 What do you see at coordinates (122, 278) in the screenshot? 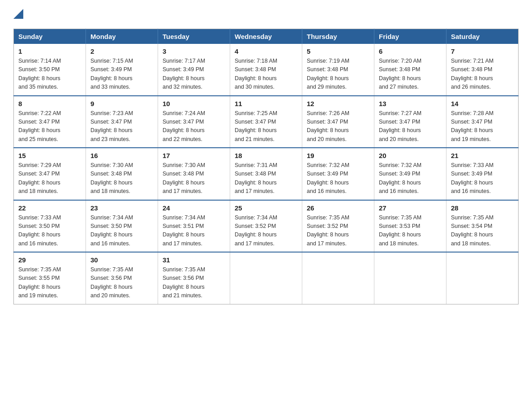
I see `calendar-cell: 30 Sunrise: 7:35 AM Sunset: 3:56 PM Dayl…` at bounding box center [122, 278].